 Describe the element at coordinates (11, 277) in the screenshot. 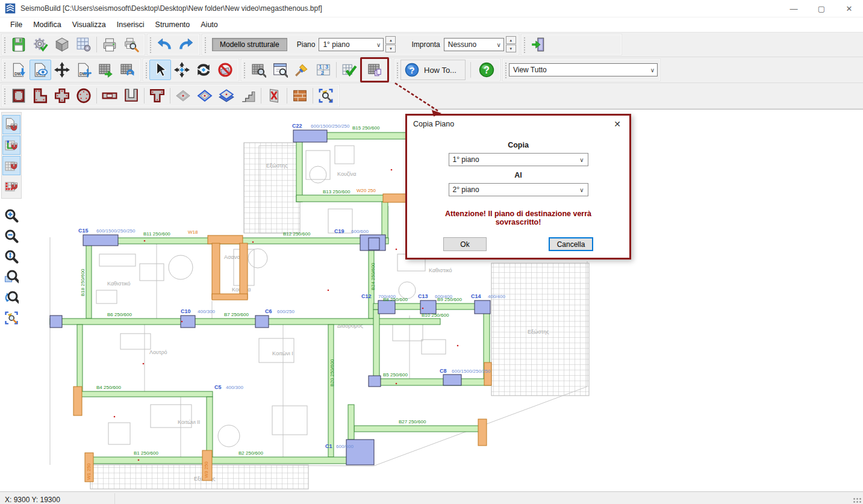

I see `zoom-window-button` at that location.